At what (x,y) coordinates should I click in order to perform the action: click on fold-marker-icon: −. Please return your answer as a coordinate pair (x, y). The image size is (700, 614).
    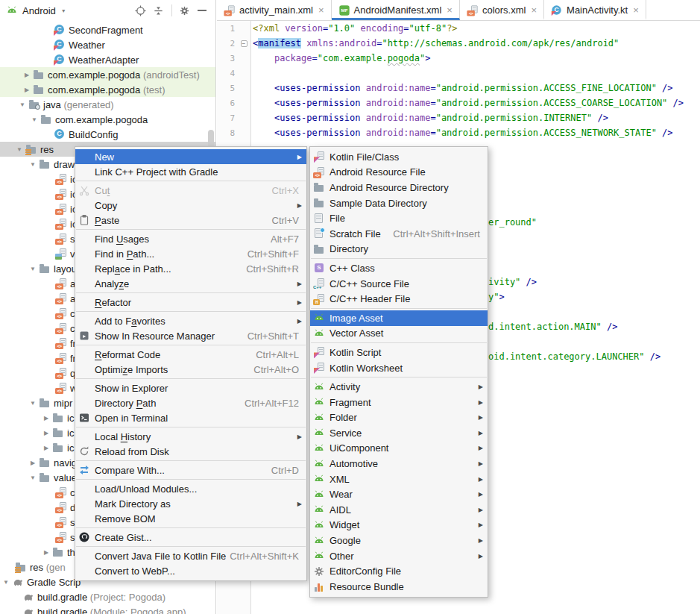
    Looking at the image, I should click on (245, 43).